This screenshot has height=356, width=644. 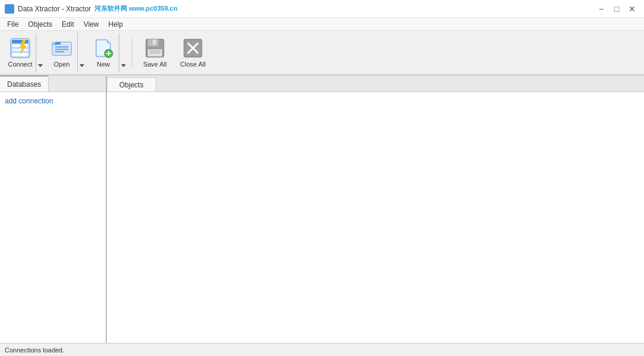 I want to click on new-button: New, so click(x=103, y=52).